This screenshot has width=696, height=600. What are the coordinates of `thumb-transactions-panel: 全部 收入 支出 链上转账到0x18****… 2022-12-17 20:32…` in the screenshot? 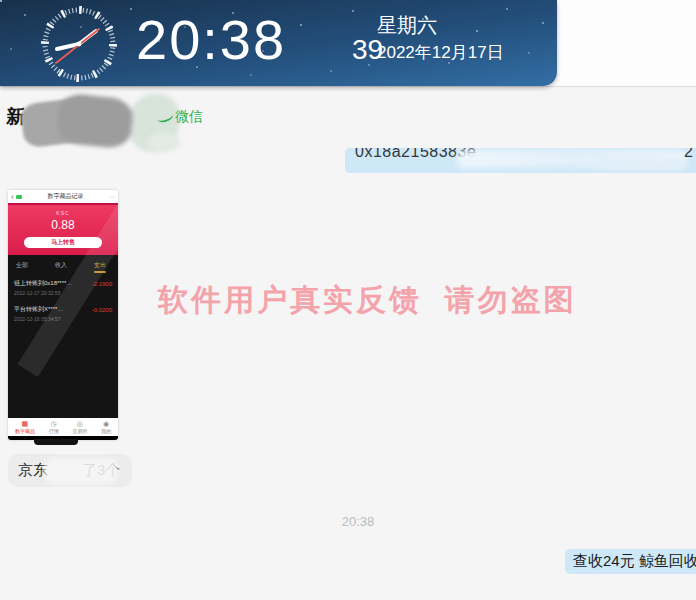 It's located at (63, 336).